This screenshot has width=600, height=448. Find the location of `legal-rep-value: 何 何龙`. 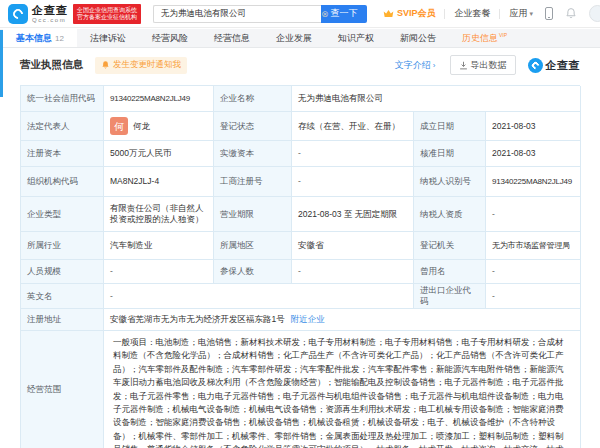

legal-rep-value: 何 何龙 is located at coordinates (159, 126).